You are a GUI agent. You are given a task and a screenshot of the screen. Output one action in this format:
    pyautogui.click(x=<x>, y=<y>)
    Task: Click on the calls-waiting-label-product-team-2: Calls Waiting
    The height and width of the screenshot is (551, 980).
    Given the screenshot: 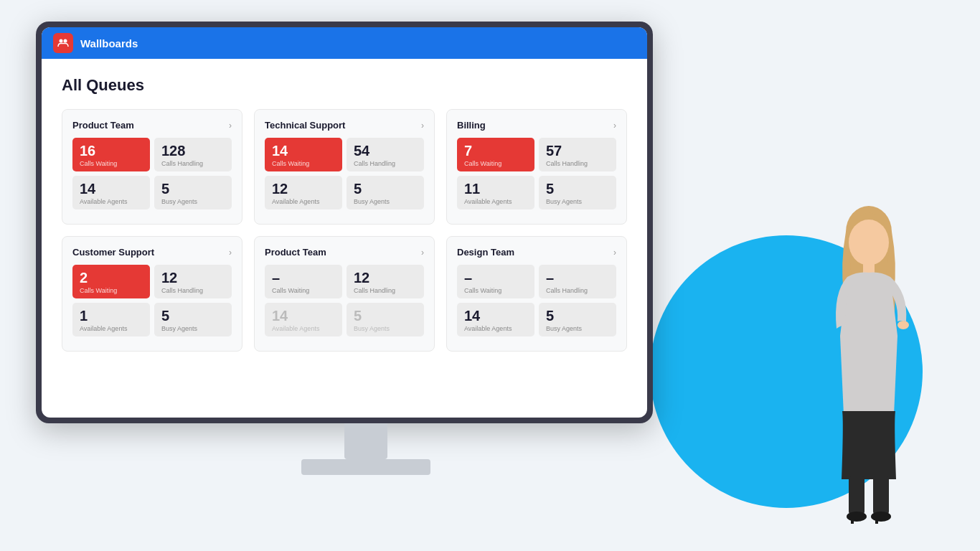 What is the action you would take?
    pyautogui.click(x=303, y=291)
    